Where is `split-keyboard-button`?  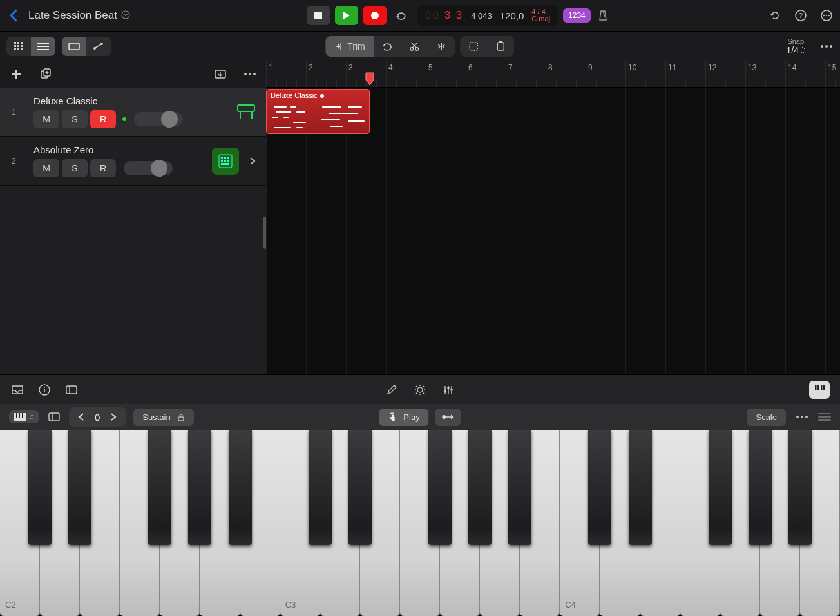 split-keyboard-button is located at coordinates (54, 417).